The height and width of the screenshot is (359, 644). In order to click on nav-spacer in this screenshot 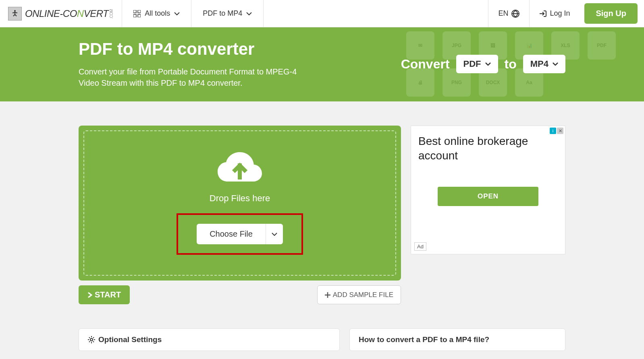, I will do `click(376, 14)`.